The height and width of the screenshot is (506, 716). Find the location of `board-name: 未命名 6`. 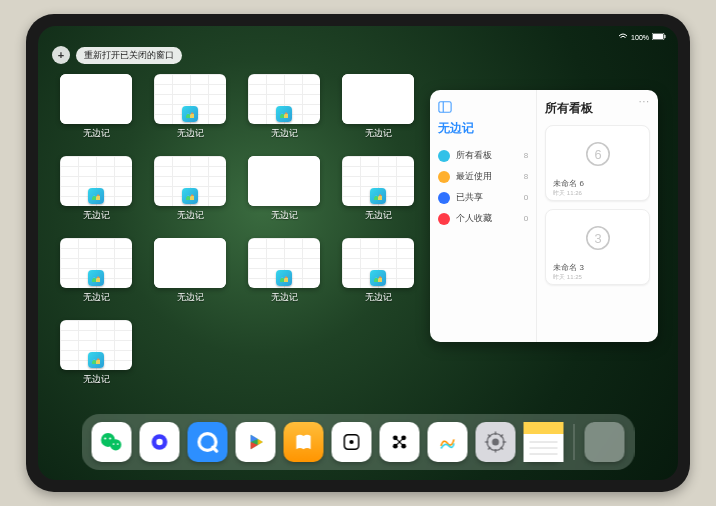

board-name: 未命名 6 is located at coordinates (598, 184).